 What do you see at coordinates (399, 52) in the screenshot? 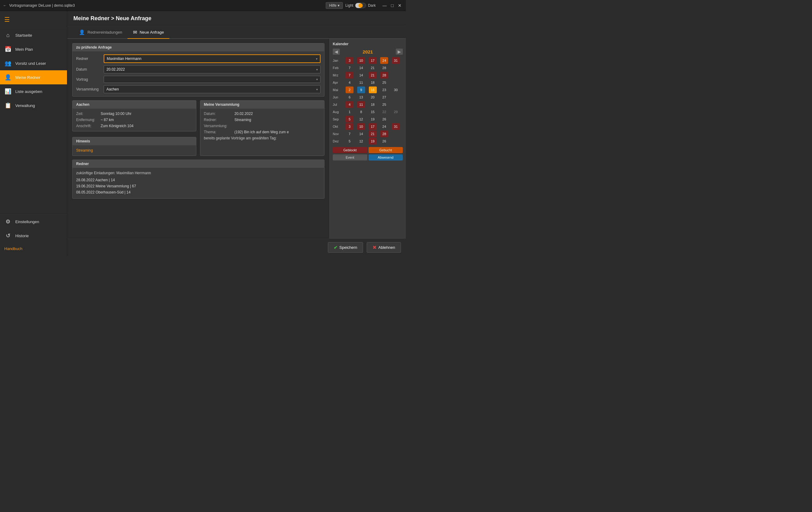
I see `calendar-next-button: ▶` at bounding box center [399, 52].